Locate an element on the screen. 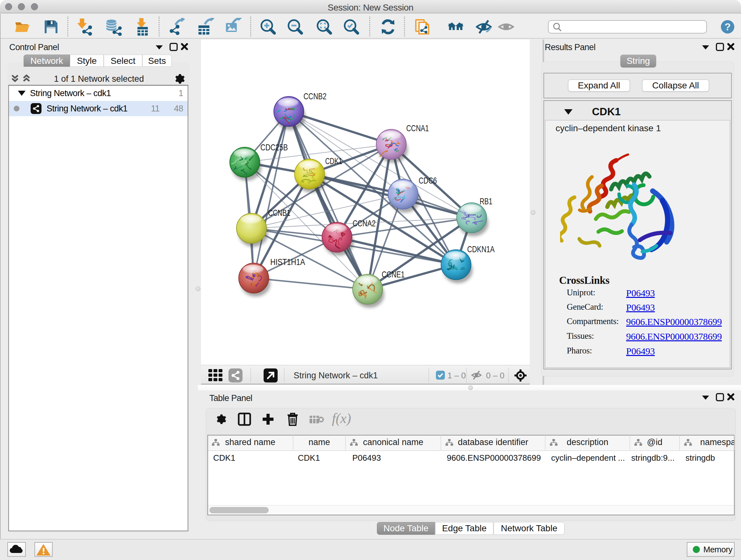 Image resolution: width=741 pixels, height=560 pixels. svg-text: CCNA1 is located at coordinates (417, 128).